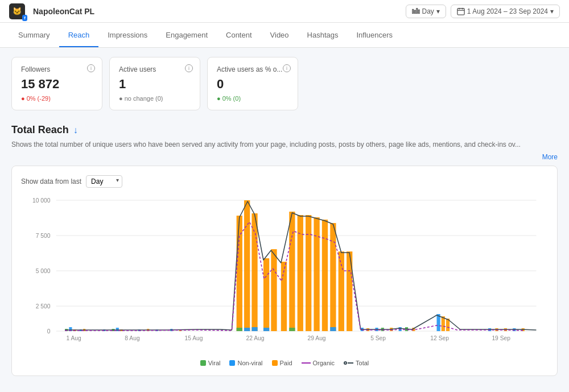 This screenshot has height=392, width=569. What do you see at coordinates (104, 181) in the screenshot?
I see `granularity-select: Day Week Month` at bounding box center [104, 181].